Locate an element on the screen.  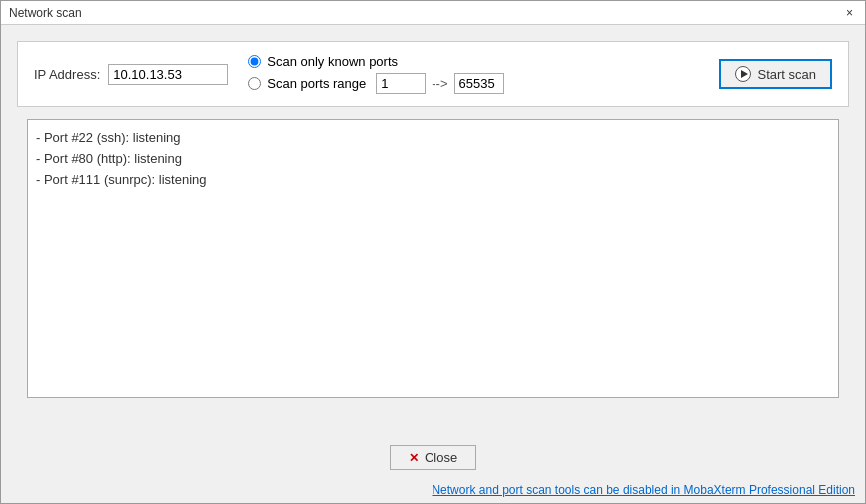
ip-input is located at coordinates (168, 74).